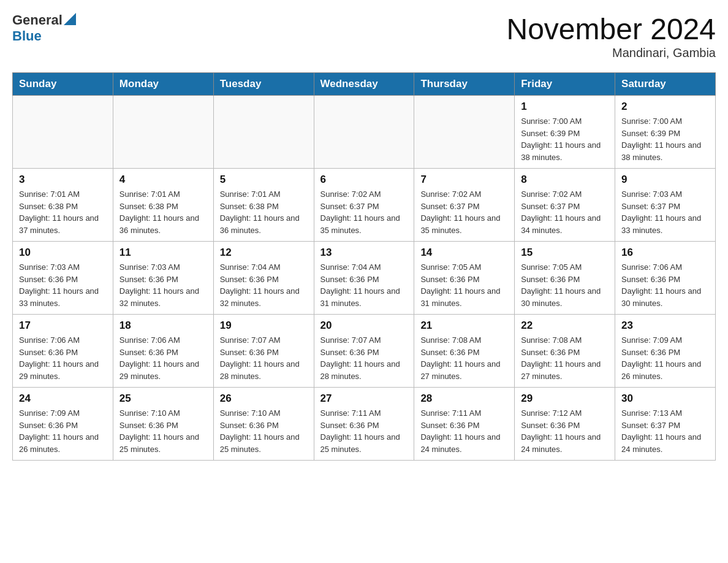  I want to click on day-number: 22, so click(565, 326).